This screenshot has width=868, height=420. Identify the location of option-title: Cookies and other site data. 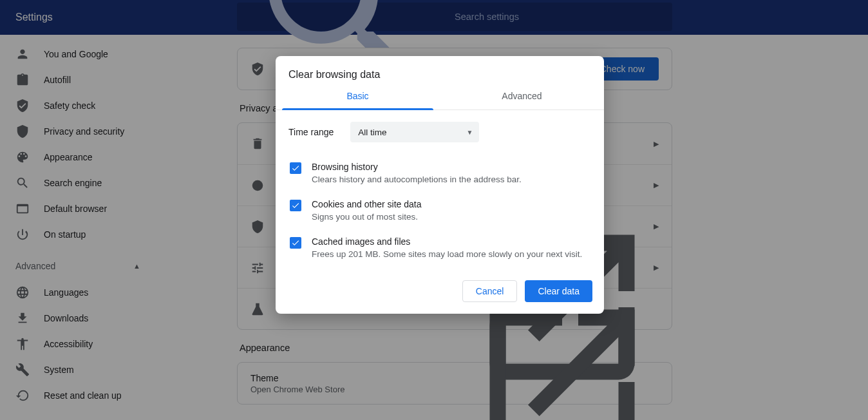
(366, 204).